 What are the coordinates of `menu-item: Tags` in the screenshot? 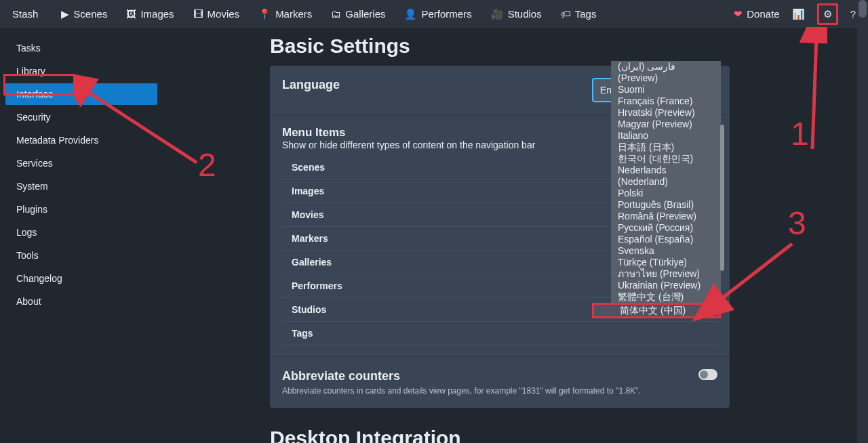 It's located at (500, 333).